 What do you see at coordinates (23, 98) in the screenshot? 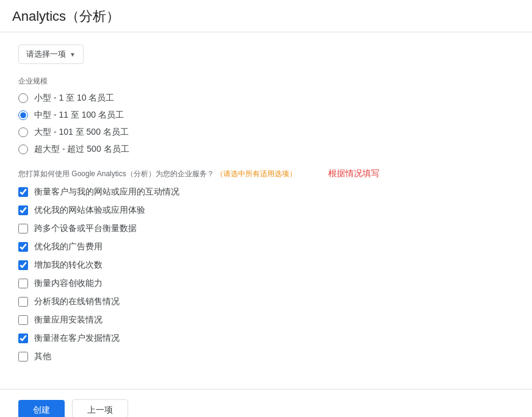
I see `radio-small` at bounding box center [23, 98].